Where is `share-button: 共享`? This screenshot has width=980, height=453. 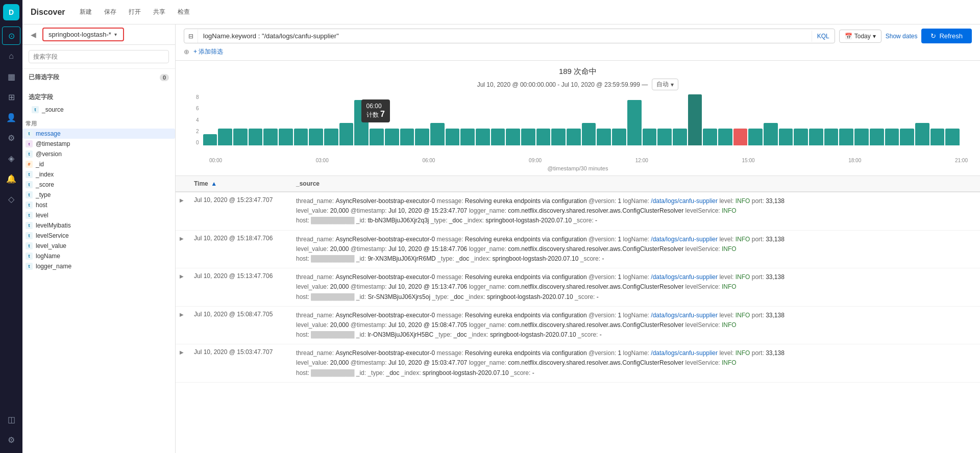 share-button: 共享 is located at coordinates (159, 12).